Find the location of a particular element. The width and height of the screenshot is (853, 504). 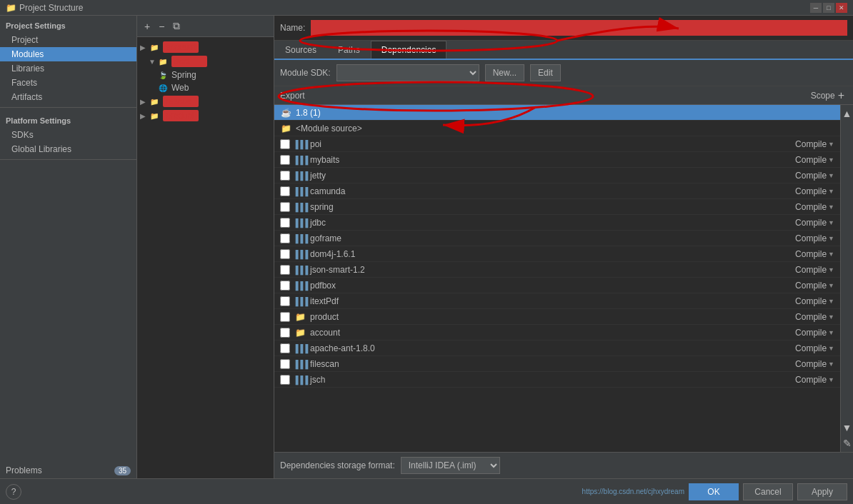

dep-row-product: 📁 product Compile ▼ is located at coordinates (557, 317).